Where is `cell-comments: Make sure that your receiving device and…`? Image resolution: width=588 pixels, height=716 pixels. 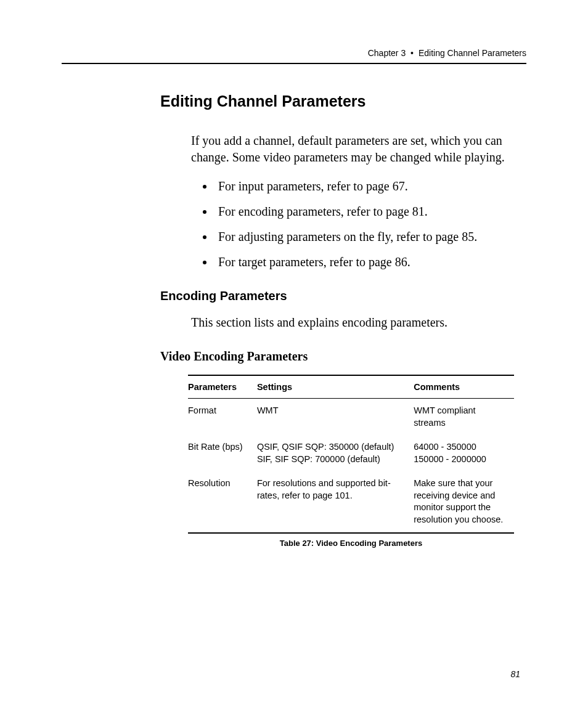 cell-comments: Make sure that your receiving device and… is located at coordinates (463, 502).